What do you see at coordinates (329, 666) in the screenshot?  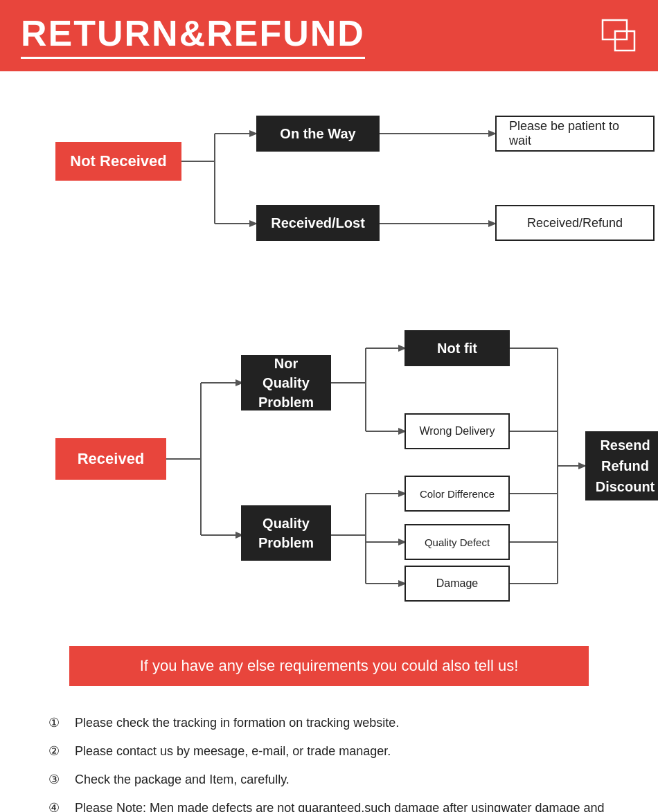 I see `footer-banner: If you have any else requirements you co…` at bounding box center [329, 666].